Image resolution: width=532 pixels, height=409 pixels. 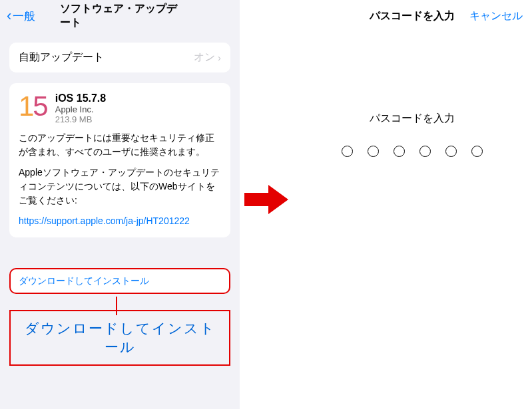 What do you see at coordinates (412, 118) in the screenshot?
I see `passcode-prompt: パスコードを入力` at bounding box center [412, 118].